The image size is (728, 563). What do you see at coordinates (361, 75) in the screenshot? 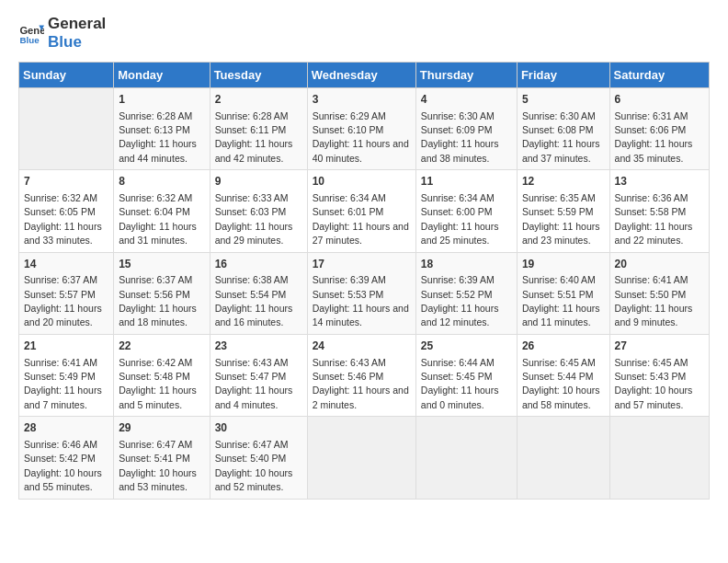
I see `col-header-wednesday: Wednesday` at bounding box center [361, 75].